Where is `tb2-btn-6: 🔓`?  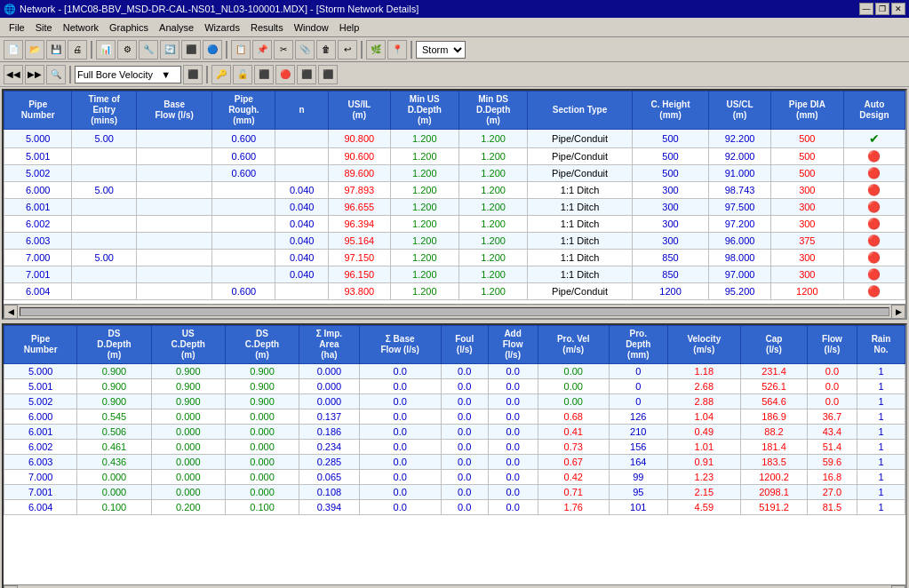
tb2-btn-6: 🔓 is located at coordinates (243, 75).